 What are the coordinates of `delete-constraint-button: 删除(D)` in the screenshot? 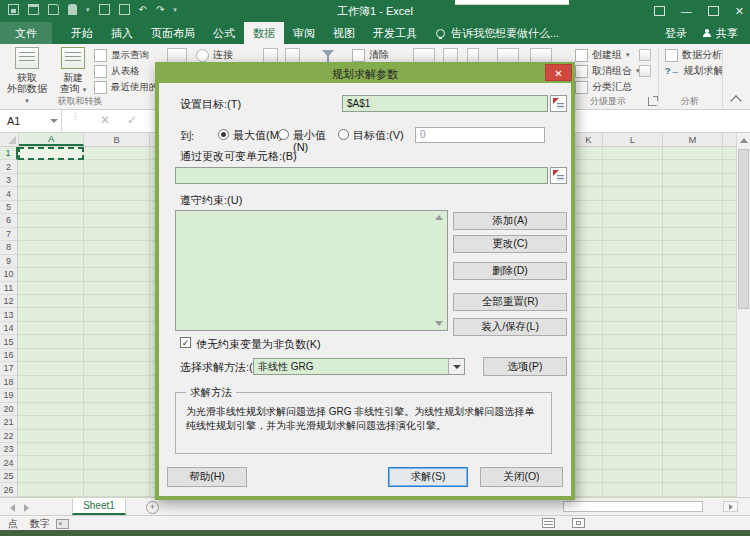 It's located at (510, 271).